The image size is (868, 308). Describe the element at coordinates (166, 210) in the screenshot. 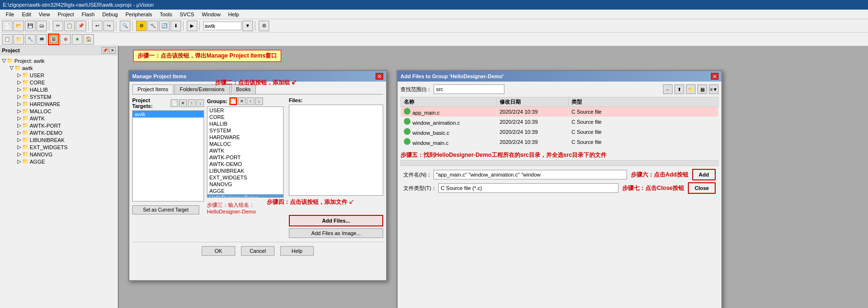

I see `set-current-target-btn: Set as Current Target` at that location.